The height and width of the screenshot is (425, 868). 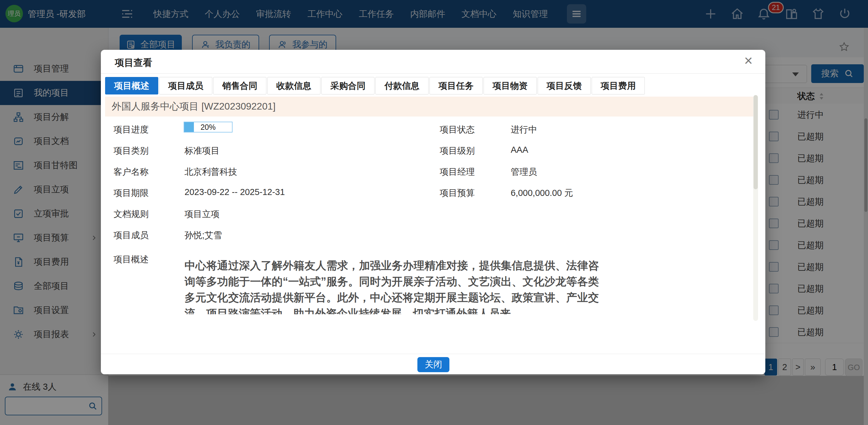 I want to click on field-label: 项目状态, so click(x=457, y=130).